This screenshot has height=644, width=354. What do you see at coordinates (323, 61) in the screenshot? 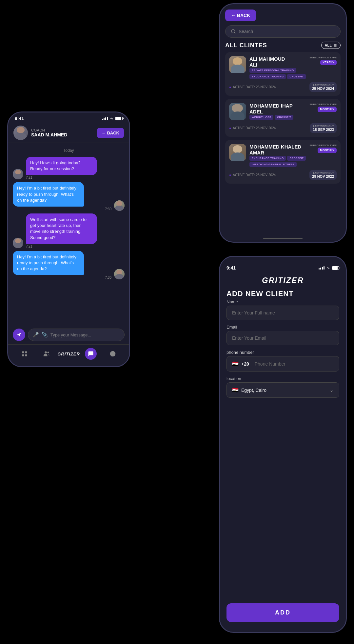
I see `subscription-badge-container: SUBSCRIPTION TYPE YEARLY` at bounding box center [323, 61].